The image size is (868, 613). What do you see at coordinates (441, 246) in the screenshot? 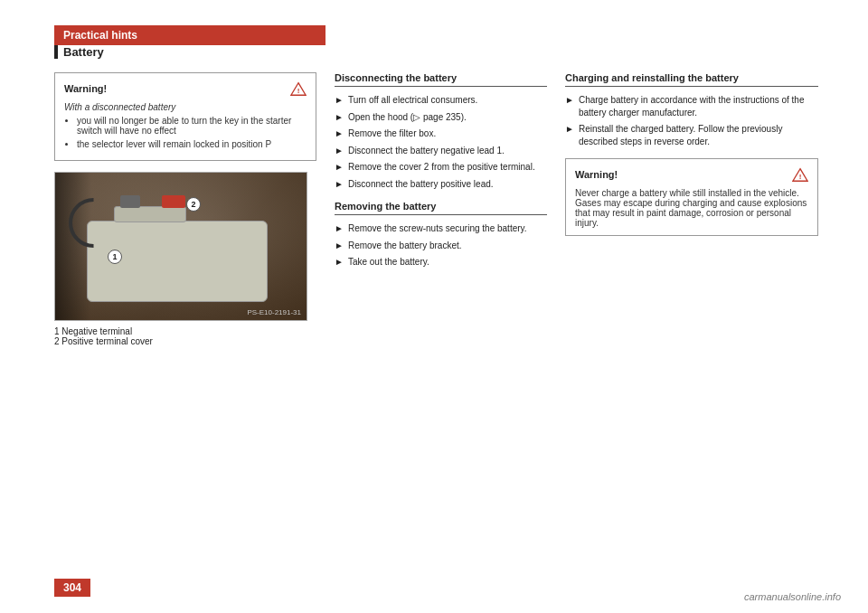
I see `removing-steps: ►Remove the screw-nuts securing the batt…` at bounding box center [441, 246].